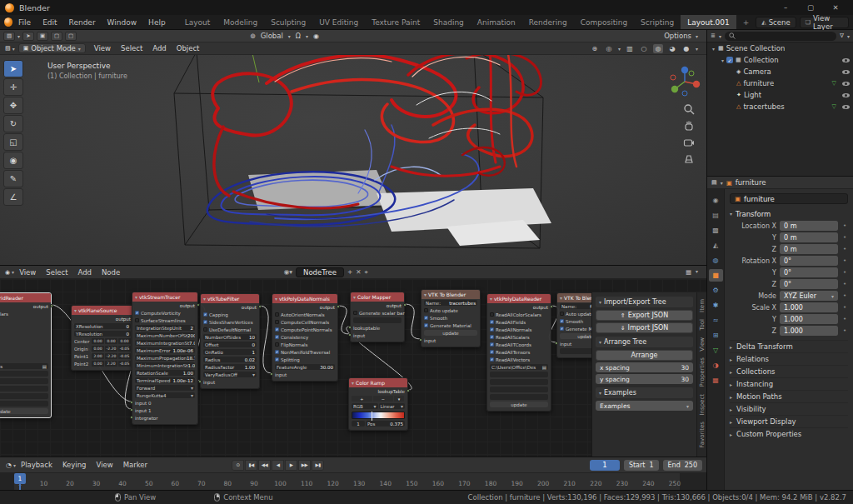  I want to click on export-json-button: ⇑Export JSON, so click(645, 315).